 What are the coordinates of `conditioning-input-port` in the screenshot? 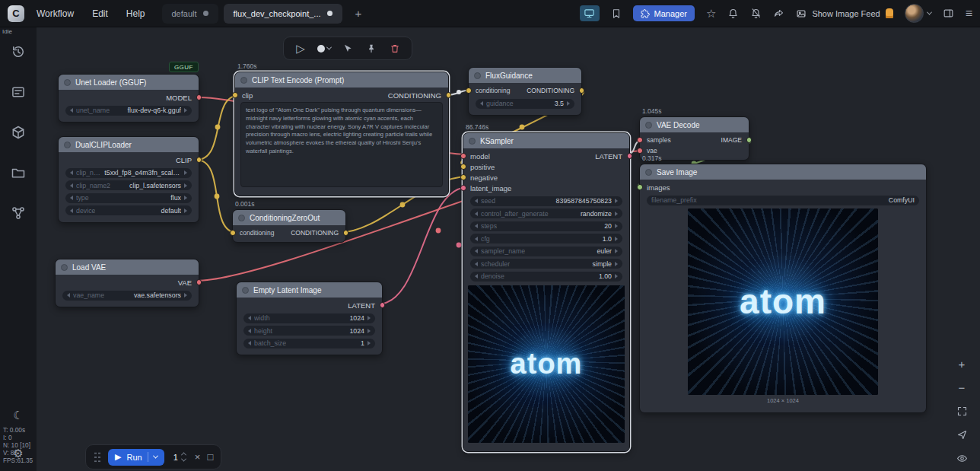 It's located at (469, 91).